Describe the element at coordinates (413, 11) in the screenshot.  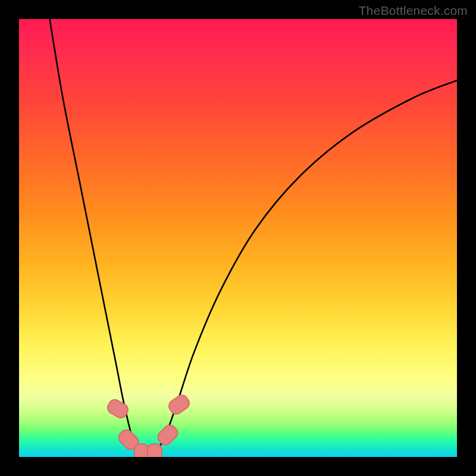
I see `watermark-text: TheBottleneck.com` at that location.